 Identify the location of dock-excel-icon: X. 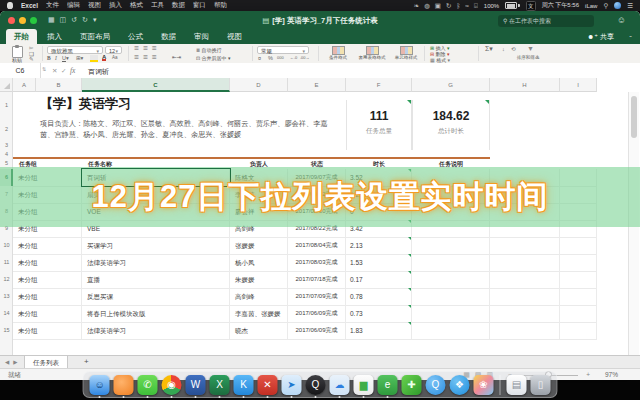
(220, 385).